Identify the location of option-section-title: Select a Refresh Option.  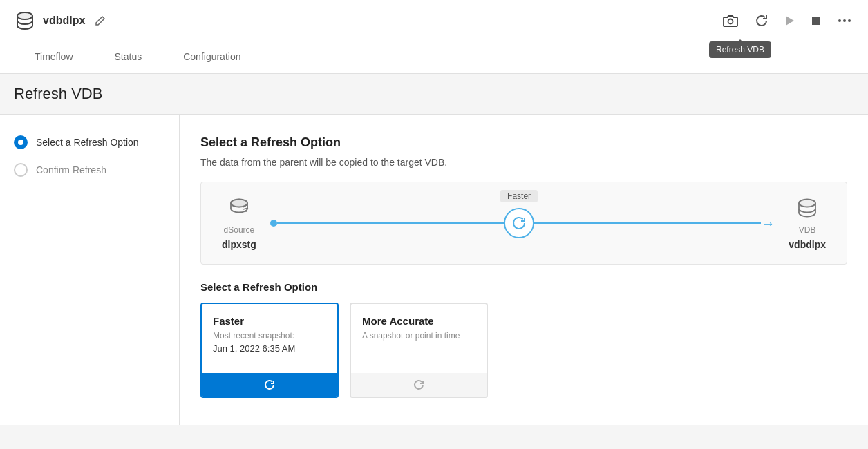
(524, 287).